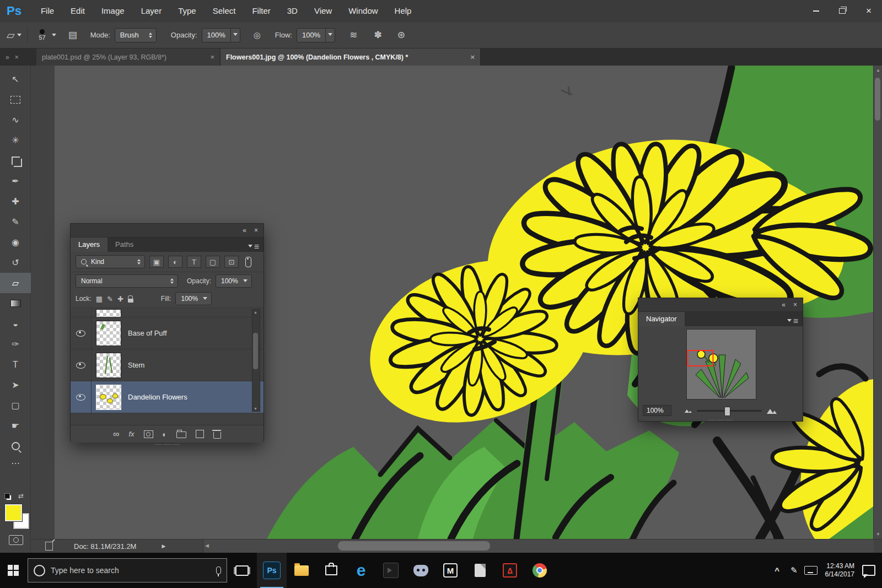 Image resolution: width=882 pixels, height=588 pixels. I want to click on tool-preset-caret-icon, so click(19, 36).